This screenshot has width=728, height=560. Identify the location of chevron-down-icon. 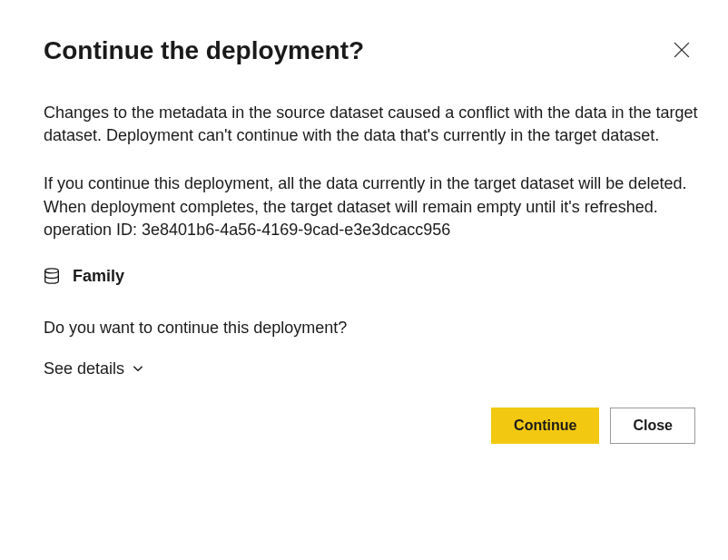
(138, 368).